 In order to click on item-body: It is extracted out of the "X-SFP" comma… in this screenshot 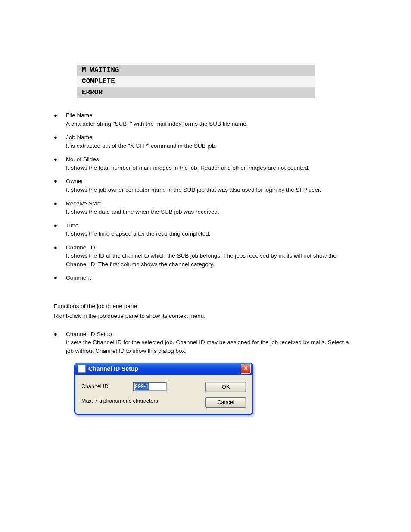, I will do `click(209, 146)`.